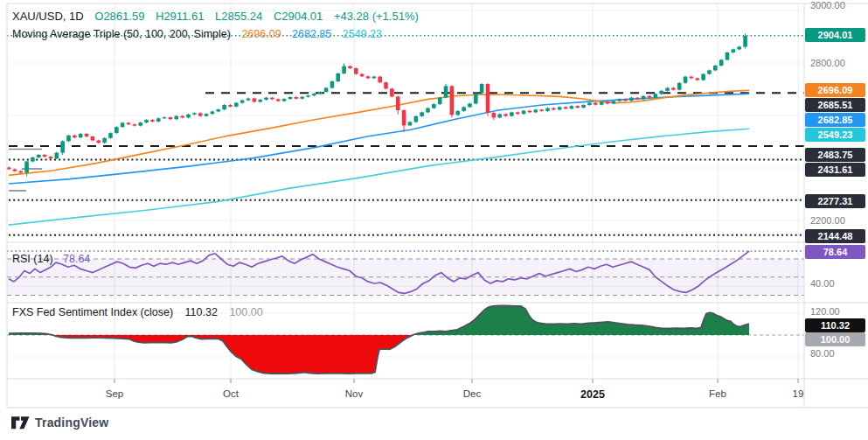 The image size is (868, 440). What do you see at coordinates (836, 155) in the screenshot?
I see `price-badge: 2483.75` at bounding box center [836, 155].